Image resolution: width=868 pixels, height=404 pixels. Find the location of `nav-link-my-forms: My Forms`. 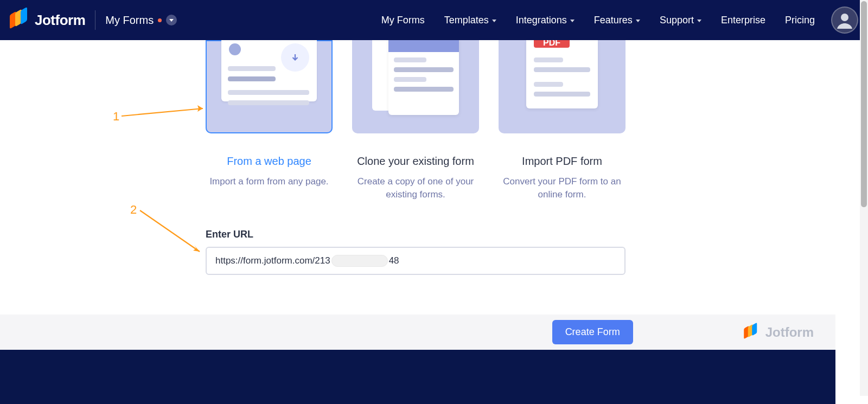

nav-link-my-forms: My Forms is located at coordinates (403, 21).